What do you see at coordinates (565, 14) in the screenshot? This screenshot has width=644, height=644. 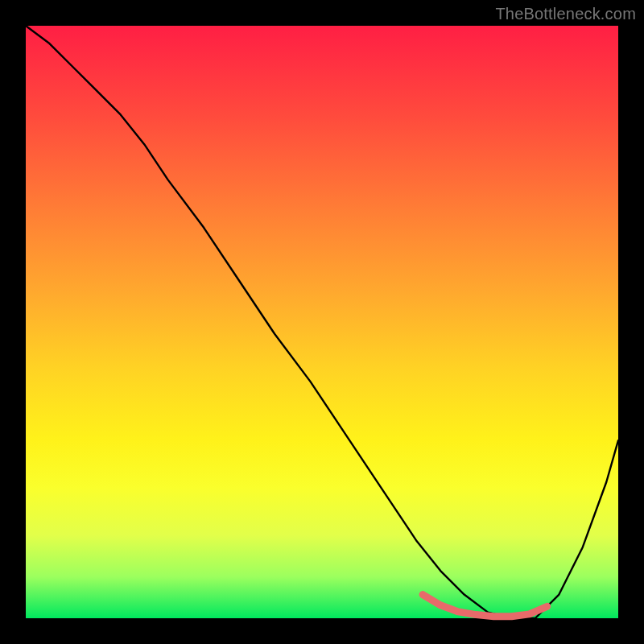 I see `watermark-label: TheBottleneck.com` at bounding box center [565, 14].